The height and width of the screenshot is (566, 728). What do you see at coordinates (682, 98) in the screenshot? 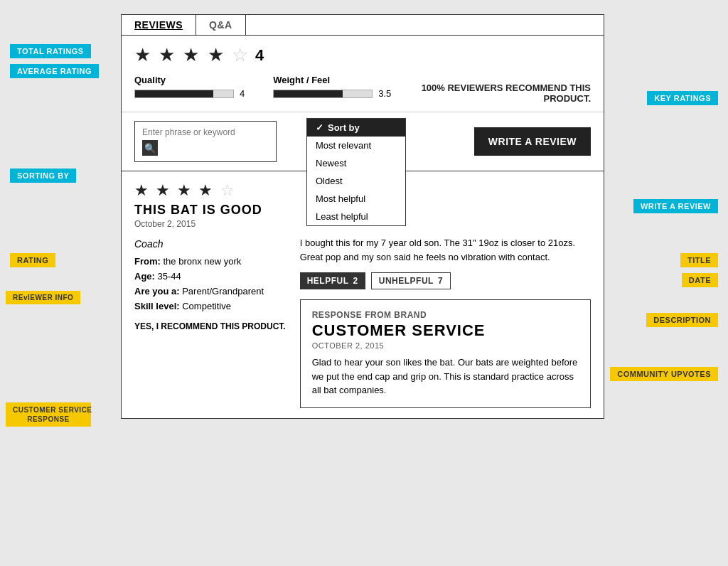
I see `annotation-key-ratings: KEY RATINGS` at bounding box center [682, 98].